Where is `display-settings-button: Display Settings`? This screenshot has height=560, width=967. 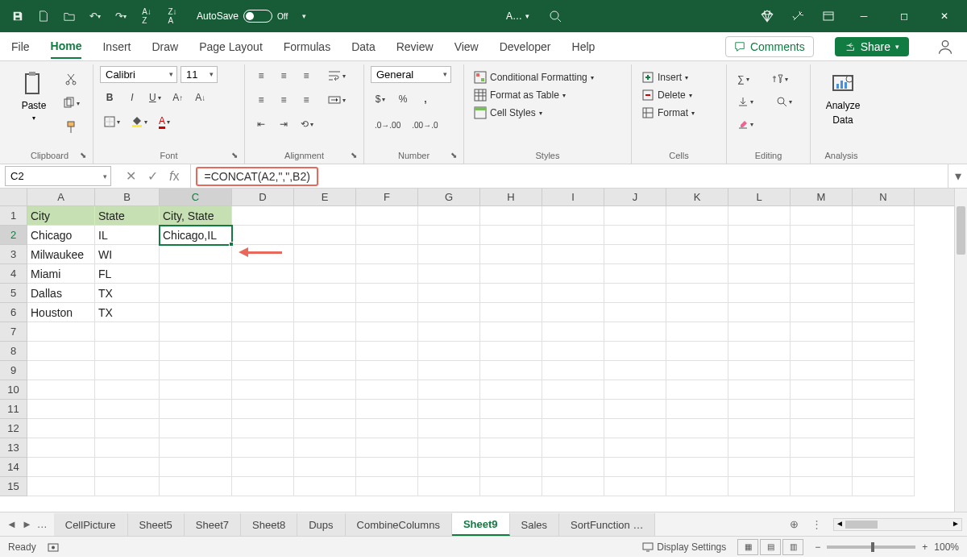 display-settings-button: Display Settings is located at coordinates (684, 547).